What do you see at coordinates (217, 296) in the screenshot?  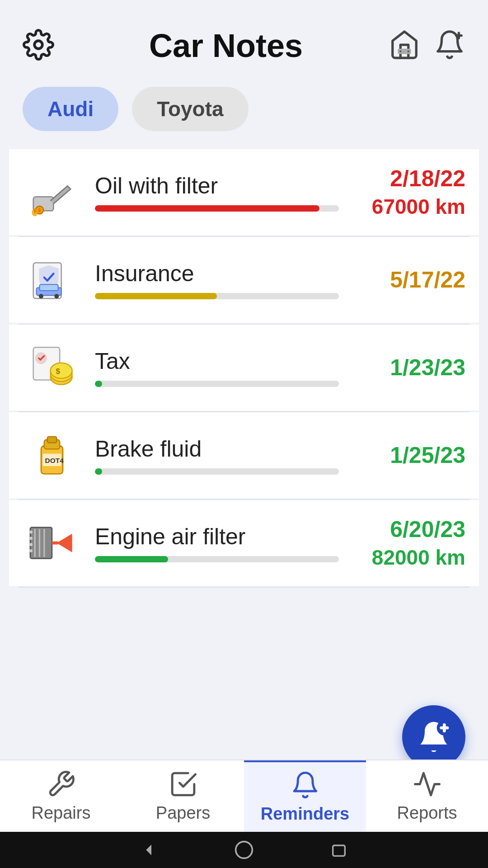 I see `insurance-progress-track` at bounding box center [217, 296].